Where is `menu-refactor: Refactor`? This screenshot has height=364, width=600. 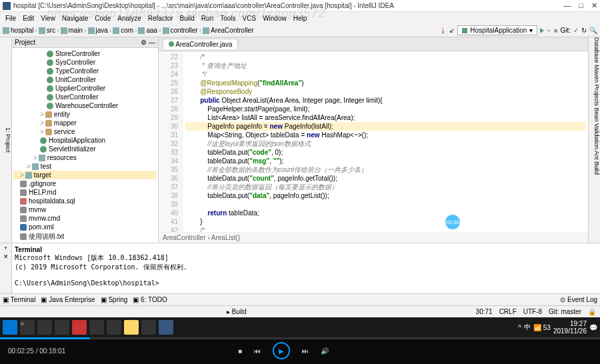 menu-refactor: Refactor is located at coordinates (161, 19).